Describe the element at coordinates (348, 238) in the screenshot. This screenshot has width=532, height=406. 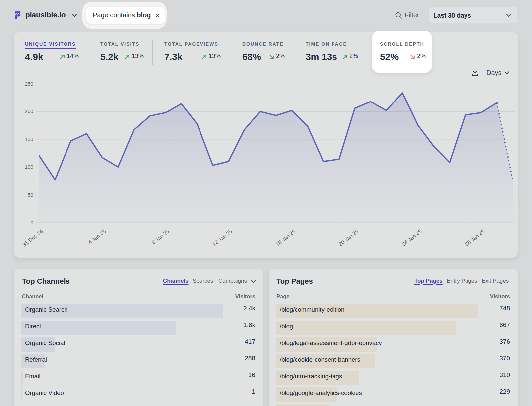
I see `svg-text: 20 Jan 25` at that location.